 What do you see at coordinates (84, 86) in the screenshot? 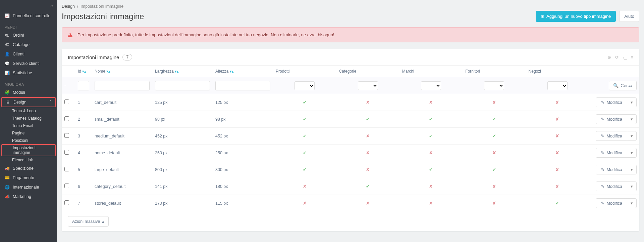
I see `filter-id-input` at bounding box center [84, 86].